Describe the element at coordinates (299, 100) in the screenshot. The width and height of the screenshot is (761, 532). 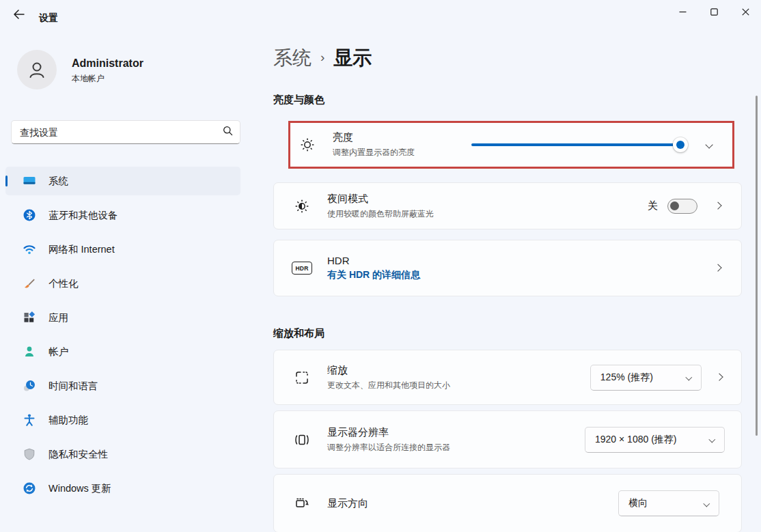
I see `section-brightness-color: 亮度与颜色` at that location.